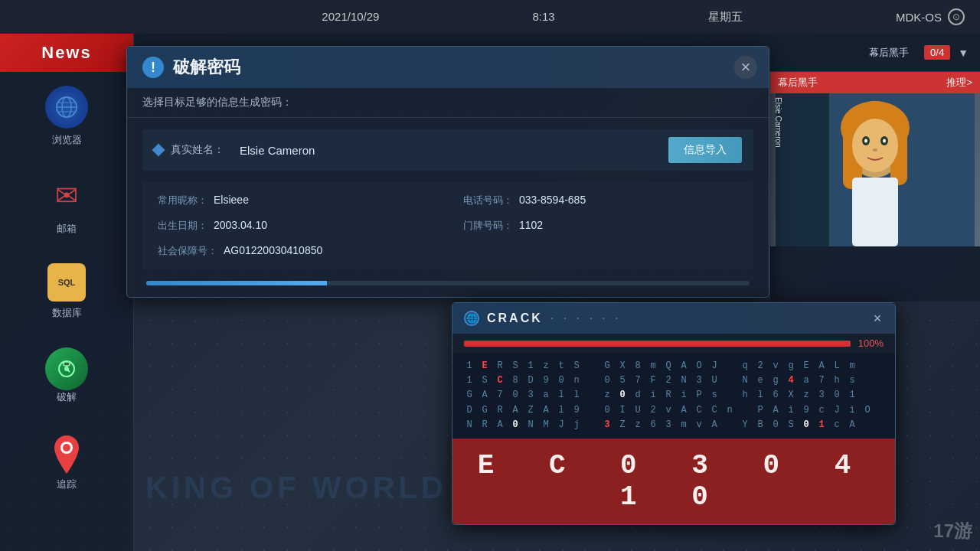  I want to click on realname-value: Elsie Cameron, so click(446, 150).